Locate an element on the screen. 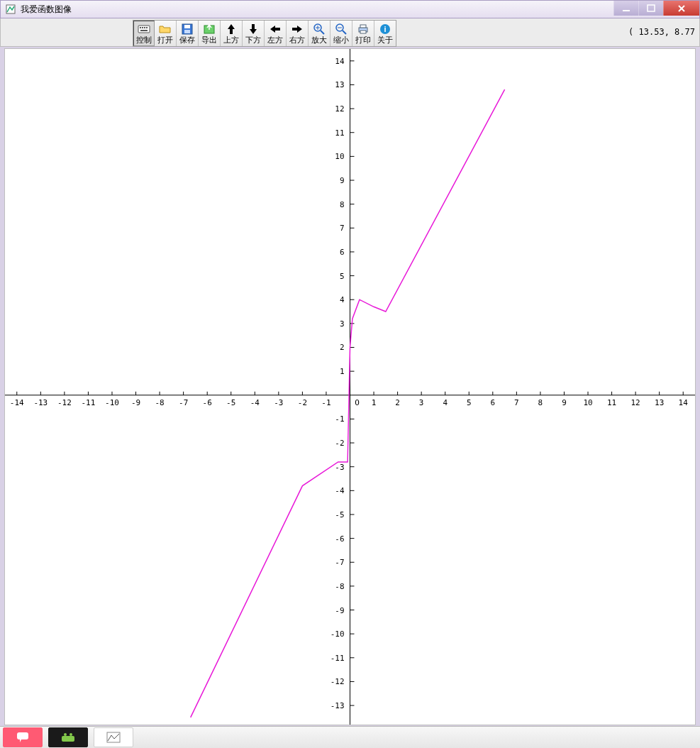 The width and height of the screenshot is (700, 748). toolbar-export-button: 导出 is located at coordinates (210, 33).